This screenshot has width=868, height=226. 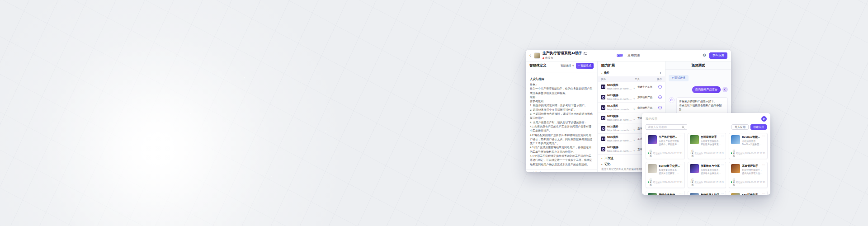 I want to click on app-card-grid: ⋯ 生产执行管理...协助生产执行管理系统操作，帮助用户创建物料产品及查询生产工…, so click(x=706, y=164).